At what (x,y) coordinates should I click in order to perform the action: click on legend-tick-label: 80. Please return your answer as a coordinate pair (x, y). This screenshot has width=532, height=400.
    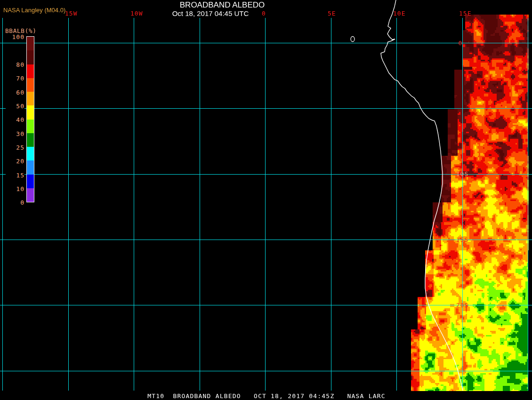
    Looking at the image, I should click on (15, 65).